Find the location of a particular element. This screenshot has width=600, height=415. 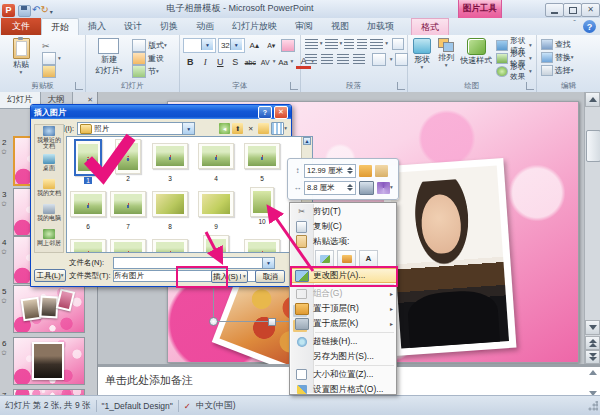

file-name-input: ▼ is located at coordinates (194, 263).